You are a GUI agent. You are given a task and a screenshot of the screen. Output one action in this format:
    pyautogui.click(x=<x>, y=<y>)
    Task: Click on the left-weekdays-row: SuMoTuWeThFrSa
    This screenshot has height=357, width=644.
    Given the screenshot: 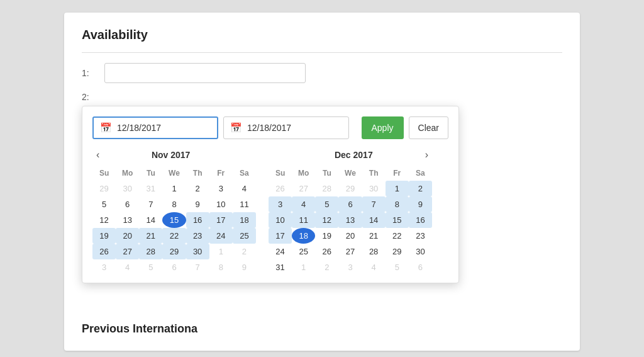 What is the action you would take?
    pyautogui.click(x=174, y=174)
    